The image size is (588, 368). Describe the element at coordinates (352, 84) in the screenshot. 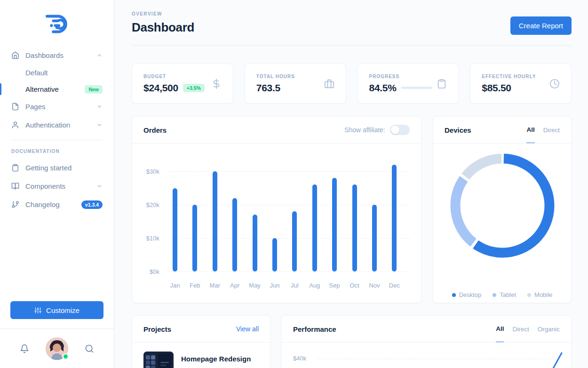

I see `stats-row: Budget $24,500 +3.5% Total hours 763.5` at that location.